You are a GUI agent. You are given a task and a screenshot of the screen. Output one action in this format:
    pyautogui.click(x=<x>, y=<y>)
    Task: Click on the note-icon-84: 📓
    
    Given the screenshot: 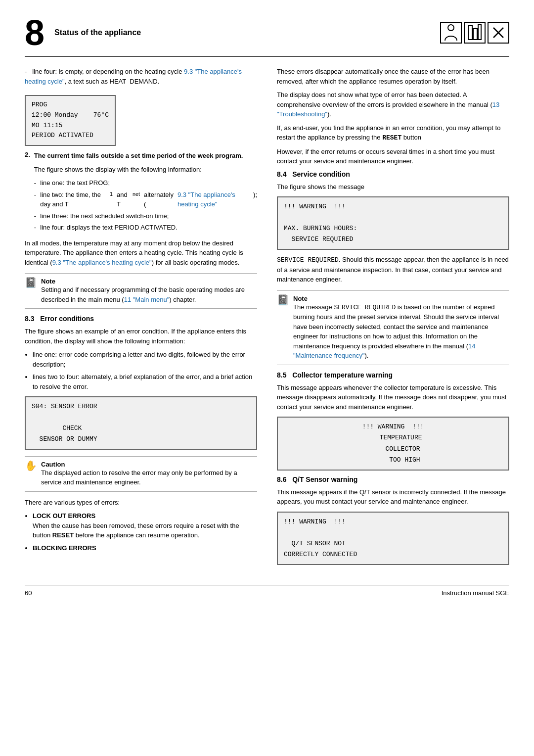 What is the action you would take?
    pyautogui.click(x=283, y=300)
    